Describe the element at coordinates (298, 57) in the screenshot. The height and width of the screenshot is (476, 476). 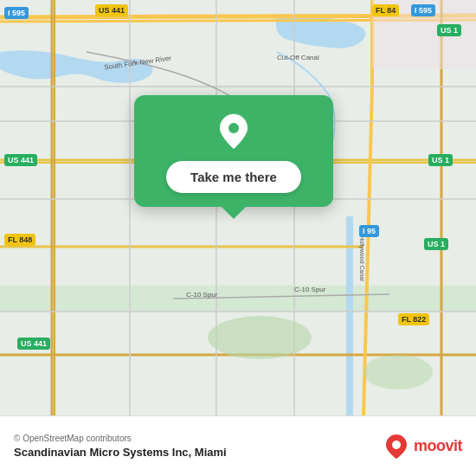
I see `cut-off-canal-label: Cut-Off Canal` at that location.